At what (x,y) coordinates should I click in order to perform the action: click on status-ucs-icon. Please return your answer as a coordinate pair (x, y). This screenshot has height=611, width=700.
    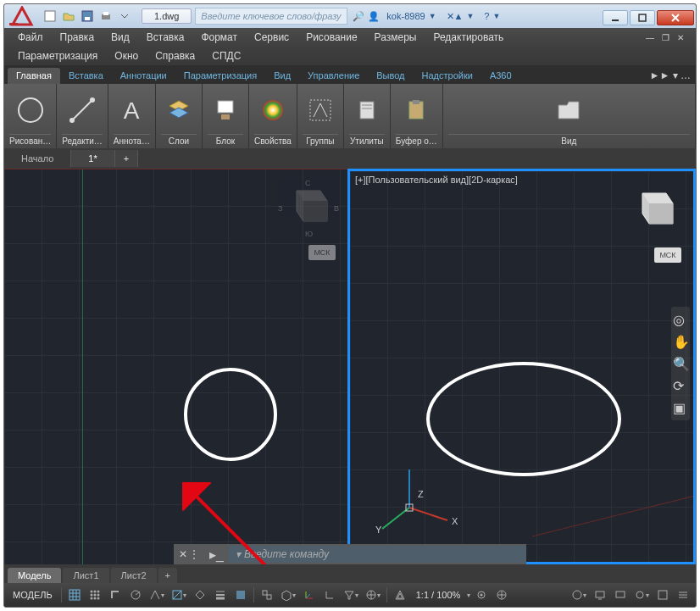
    Looking at the image, I should click on (309, 595).